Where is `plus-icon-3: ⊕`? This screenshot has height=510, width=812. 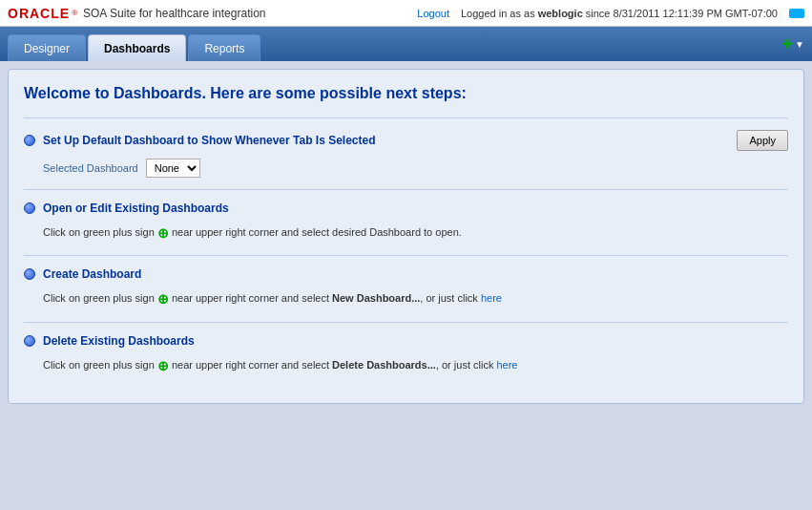
plus-icon-3: ⊕ is located at coordinates (163, 299).